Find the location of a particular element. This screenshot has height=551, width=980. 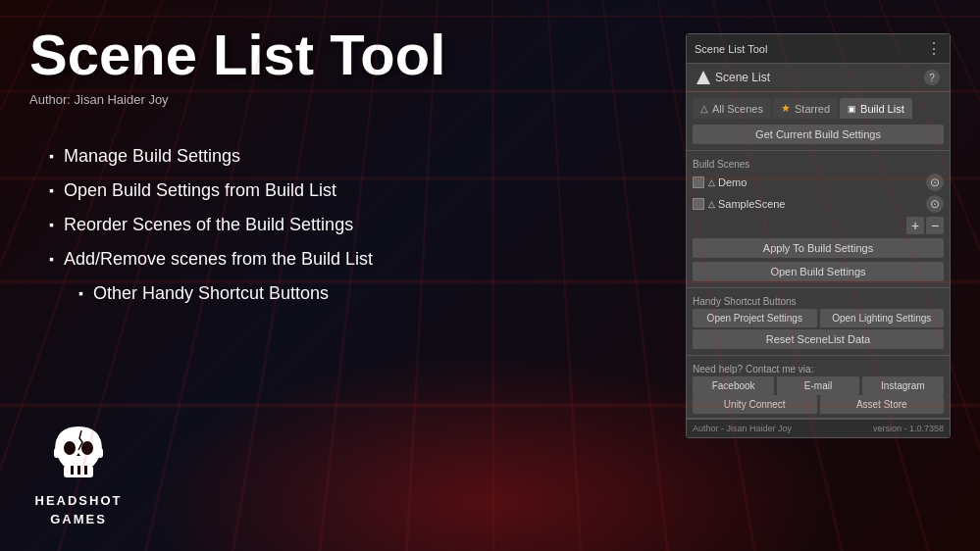

bullet-item-3: Reorder Scenes of the Build Settings is located at coordinates (357, 225).